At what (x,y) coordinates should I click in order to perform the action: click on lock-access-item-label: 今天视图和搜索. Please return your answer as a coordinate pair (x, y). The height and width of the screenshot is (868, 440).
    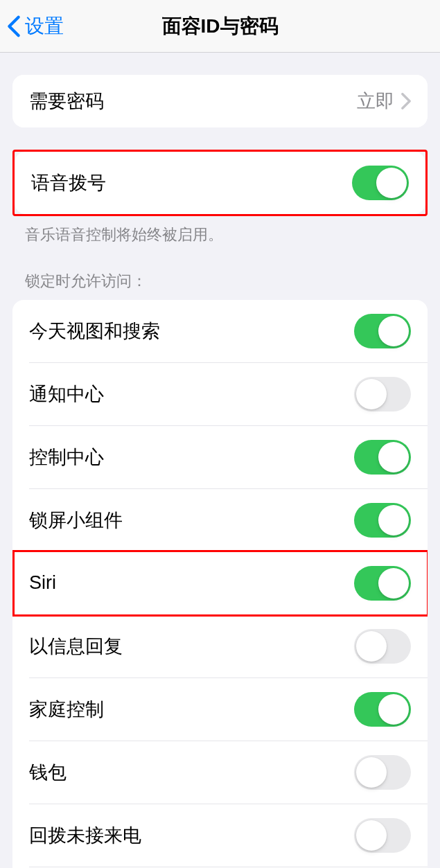
    Looking at the image, I should click on (94, 331).